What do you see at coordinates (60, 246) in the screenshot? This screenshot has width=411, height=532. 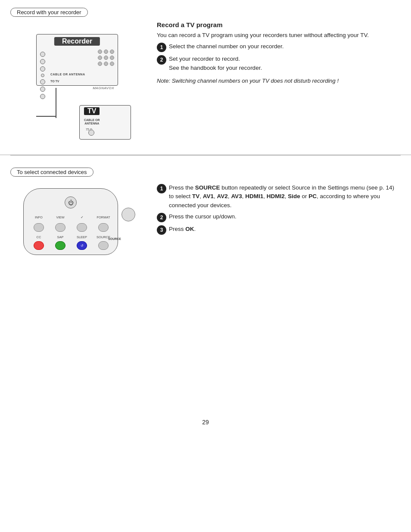 I see `btn-sap` at bounding box center [60, 246].